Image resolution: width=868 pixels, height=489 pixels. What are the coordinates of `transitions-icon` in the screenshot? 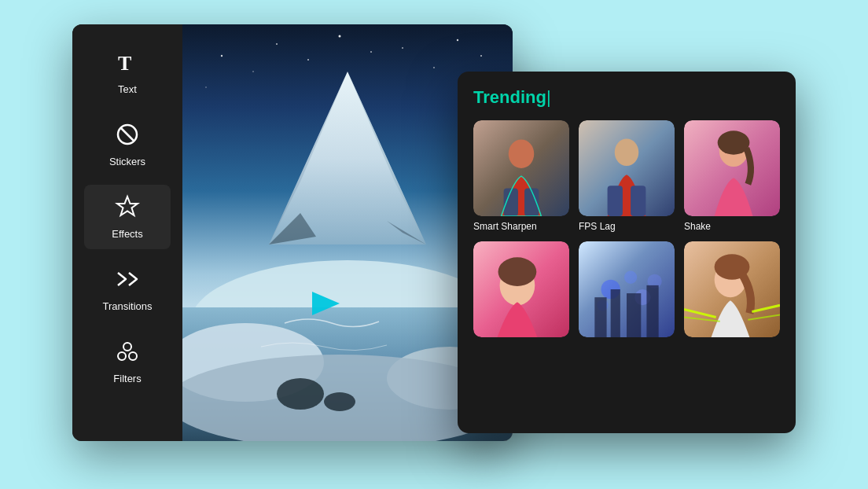 It's located at (127, 281).